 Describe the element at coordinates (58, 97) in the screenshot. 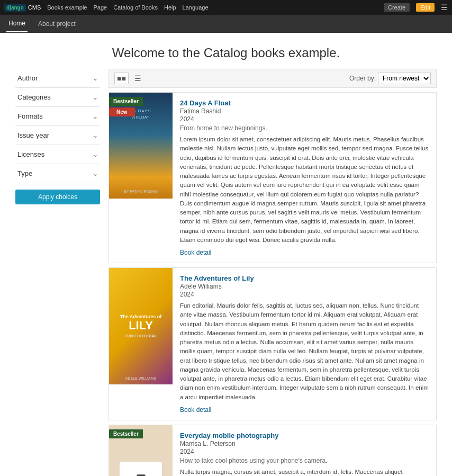

I see `filter-categories: Categories ⌄` at that location.